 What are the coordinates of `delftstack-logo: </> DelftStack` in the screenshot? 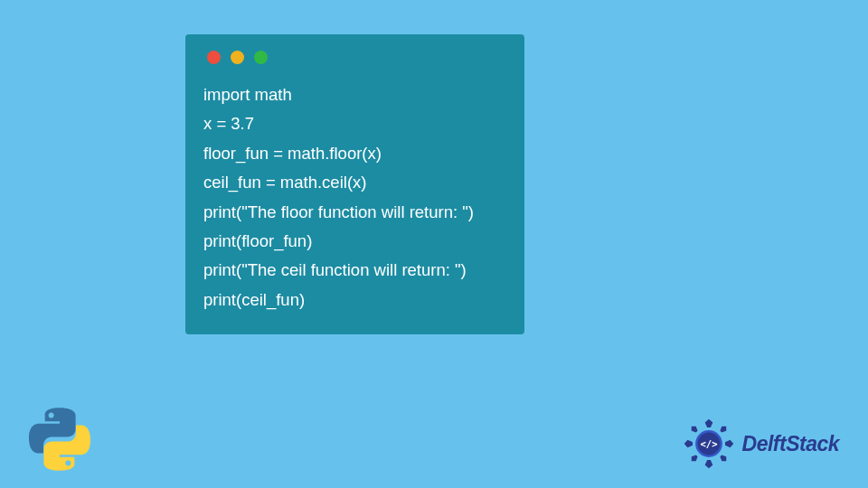 It's located at (760, 444).